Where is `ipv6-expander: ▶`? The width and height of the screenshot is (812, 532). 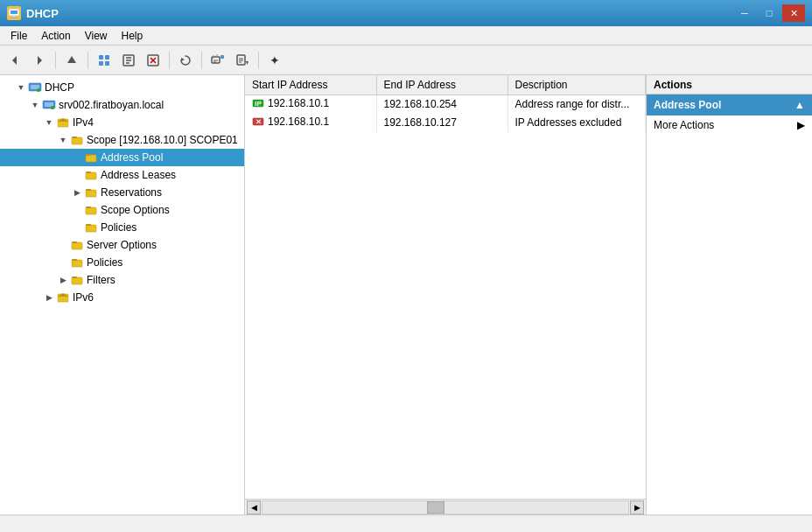
ipv6-expander: ▶ is located at coordinates (49, 298).